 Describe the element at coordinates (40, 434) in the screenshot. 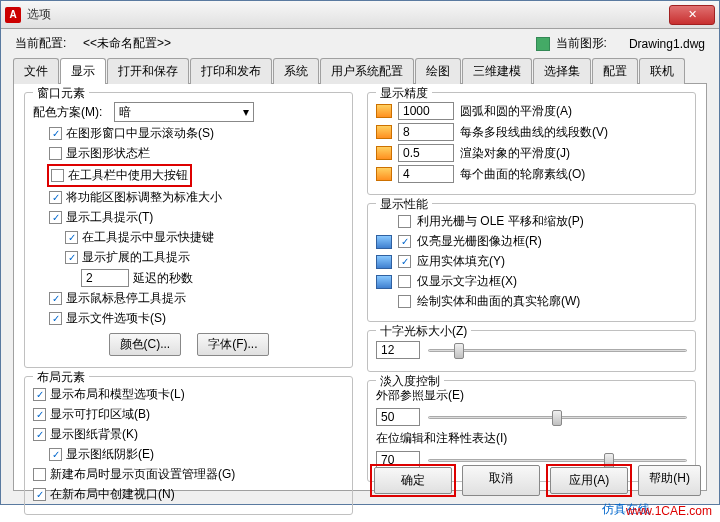

I see `chk-paper-bg` at that location.